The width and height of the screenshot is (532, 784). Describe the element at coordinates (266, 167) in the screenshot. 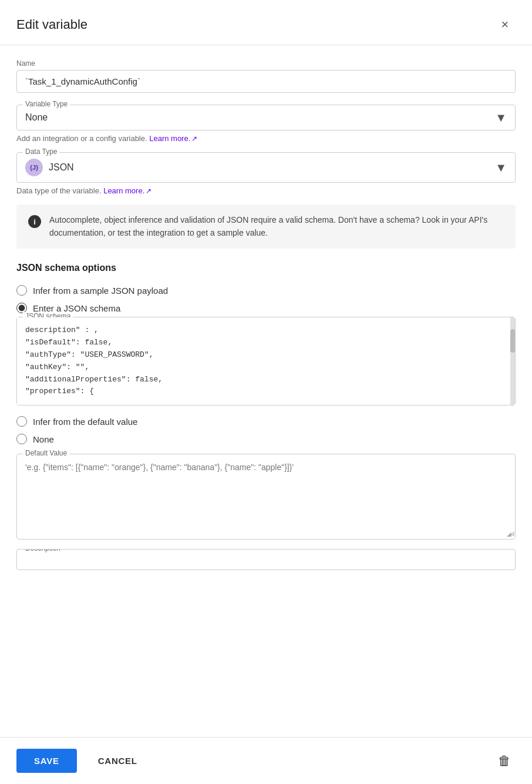

I see `data-type-field: Data Type {J} JSON ▼` at that location.